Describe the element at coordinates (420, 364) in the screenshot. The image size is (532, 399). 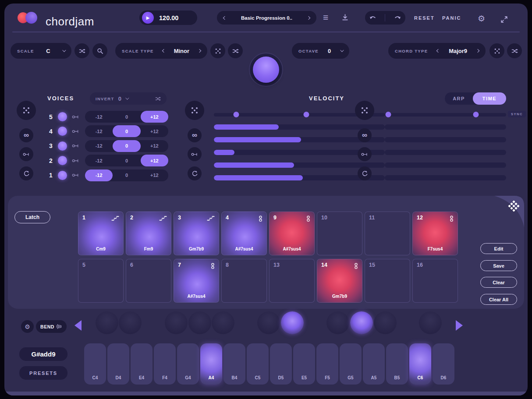
I see `white-key: C6` at that location.